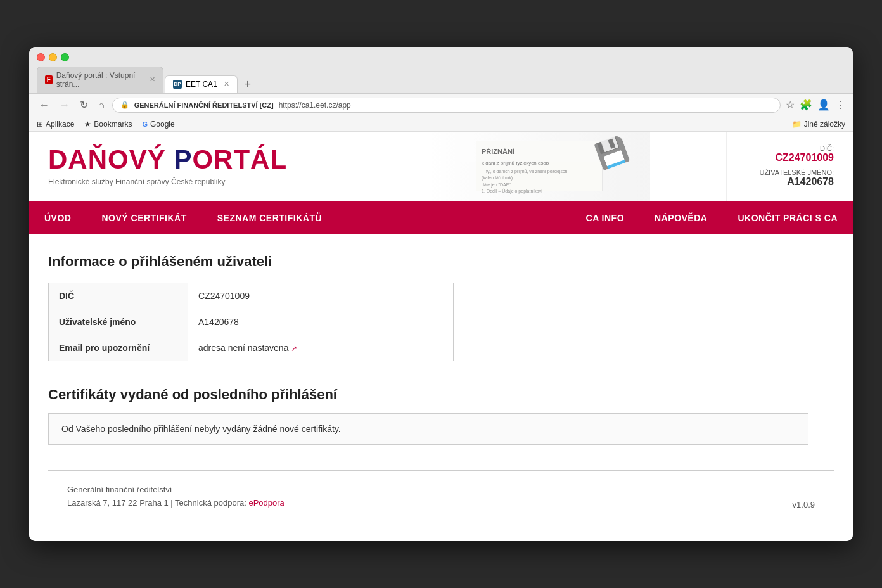 Image resolution: width=882 pixels, height=588 pixels. I want to click on nav-seznam-certifikatu: SEZNAM CERTIFIKÁTŮ, so click(270, 218).